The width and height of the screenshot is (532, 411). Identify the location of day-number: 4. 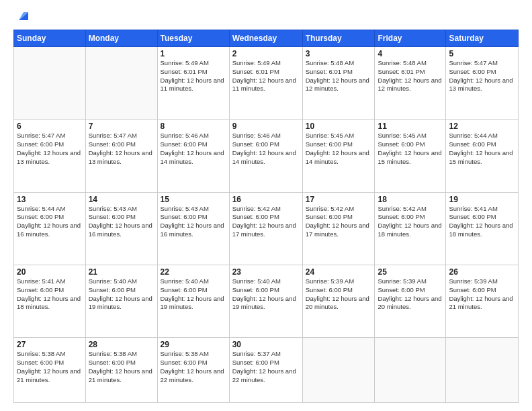
(410, 54).